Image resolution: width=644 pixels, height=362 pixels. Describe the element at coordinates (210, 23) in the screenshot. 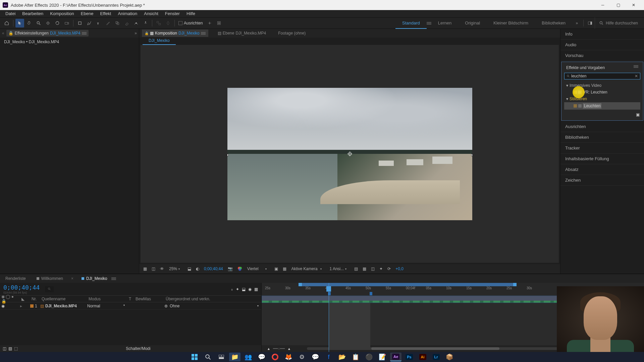

I see `snap-opt-icon` at that location.